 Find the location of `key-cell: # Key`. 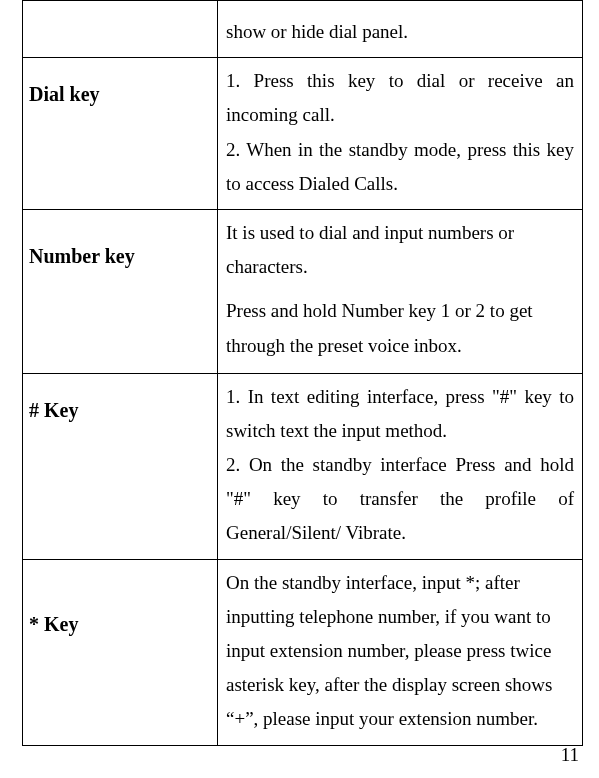

key-cell: # Key is located at coordinates (120, 466).